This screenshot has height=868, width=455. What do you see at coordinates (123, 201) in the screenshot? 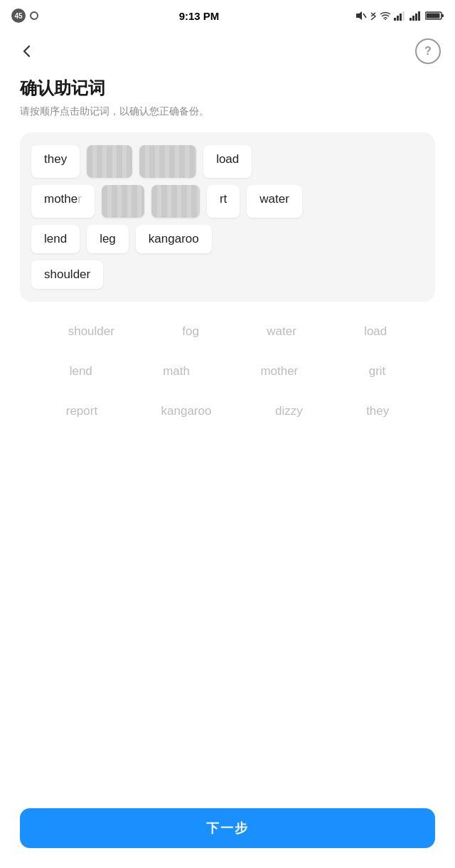
I see `word-chip-blur3` at bounding box center [123, 201].